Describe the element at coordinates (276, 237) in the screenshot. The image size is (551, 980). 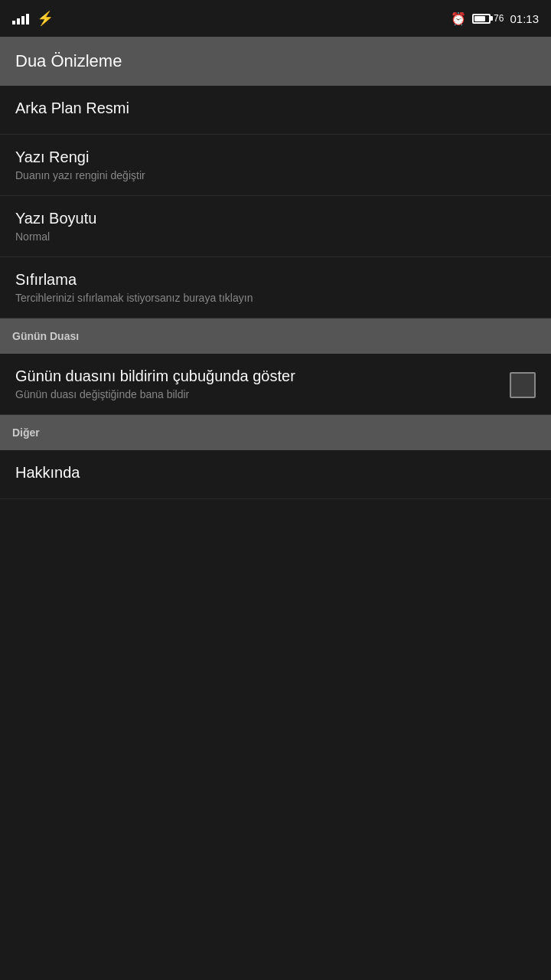
I see `yazi-boyutu-subtitle: Normal` at that location.